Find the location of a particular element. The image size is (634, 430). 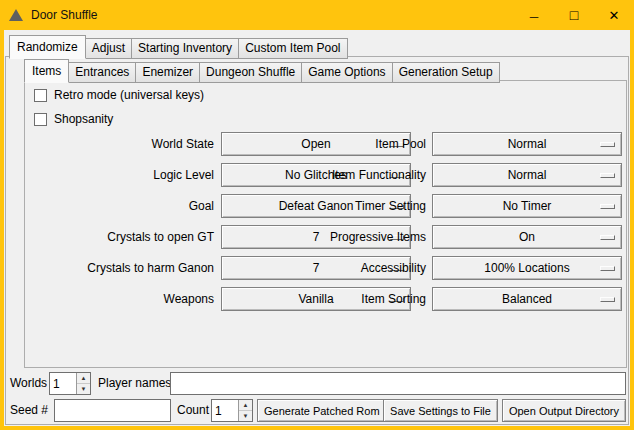

setting-row: Weapons Vanilla Item Sorting Balanced is located at coordinates (326, 299).